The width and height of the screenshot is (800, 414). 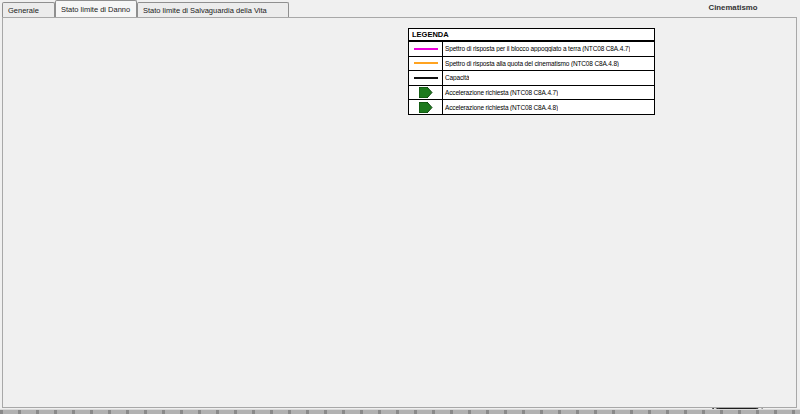 What do you see at coordinates (532, 92) in the screenshot?
I see `legend-item: Accelerazione richiesta (NTC08 C8A.4.7)` at bounding box center [532, 92].